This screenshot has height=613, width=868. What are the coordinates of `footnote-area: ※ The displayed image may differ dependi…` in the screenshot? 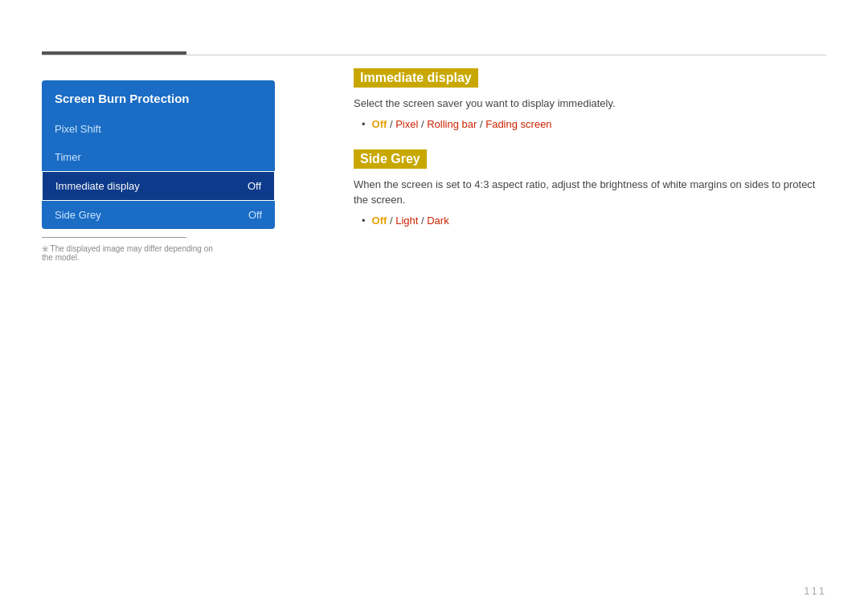 It's located at (130, 249).